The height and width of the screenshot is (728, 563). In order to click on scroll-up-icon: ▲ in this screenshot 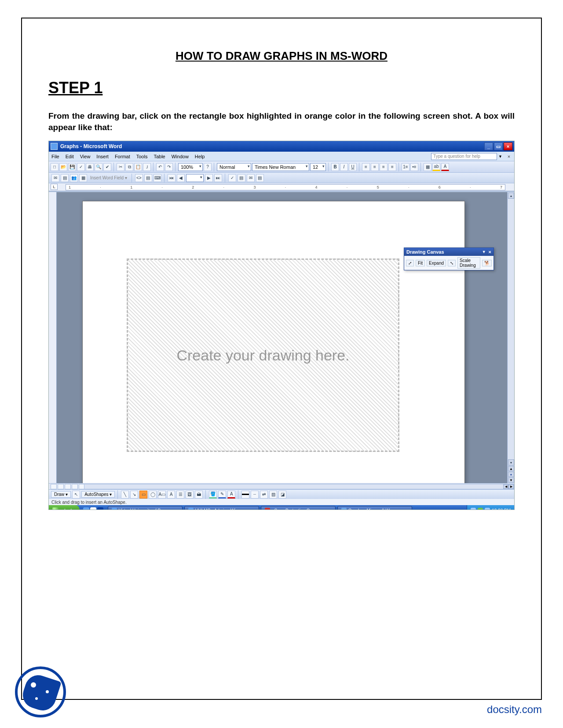, I will do `click(511, 196)`.